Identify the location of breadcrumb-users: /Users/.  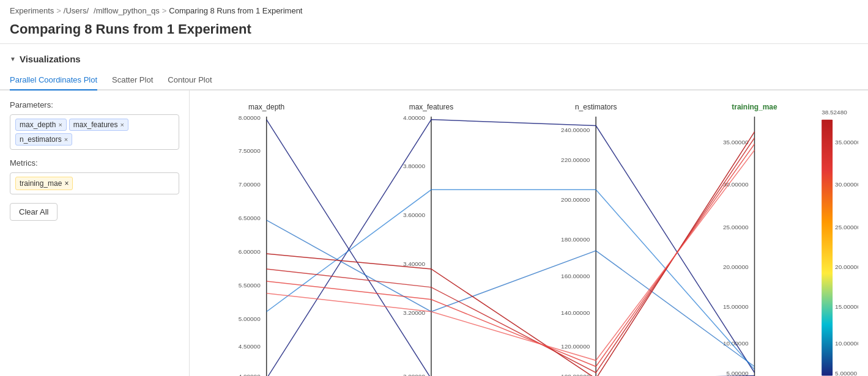
(76, 11).